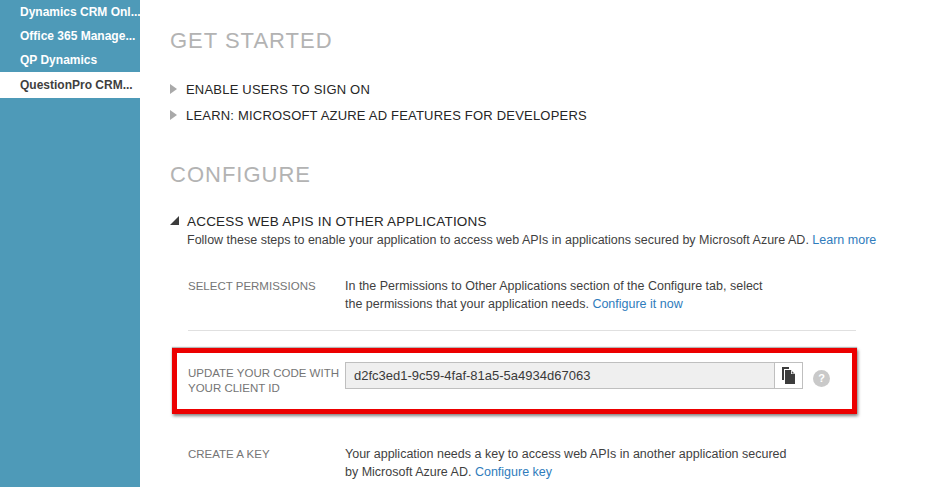  Describe the element at coordinates (560, 376) in the screenshot. I see `client-id-input` at that location.